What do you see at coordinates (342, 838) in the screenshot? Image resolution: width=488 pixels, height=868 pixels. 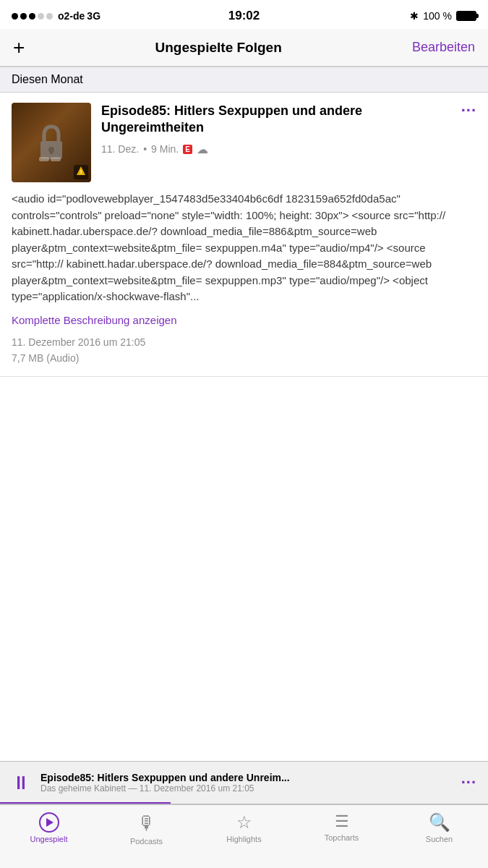 I see `tab-topcharts-label: Topcharts` at bounding box center [342, 838].